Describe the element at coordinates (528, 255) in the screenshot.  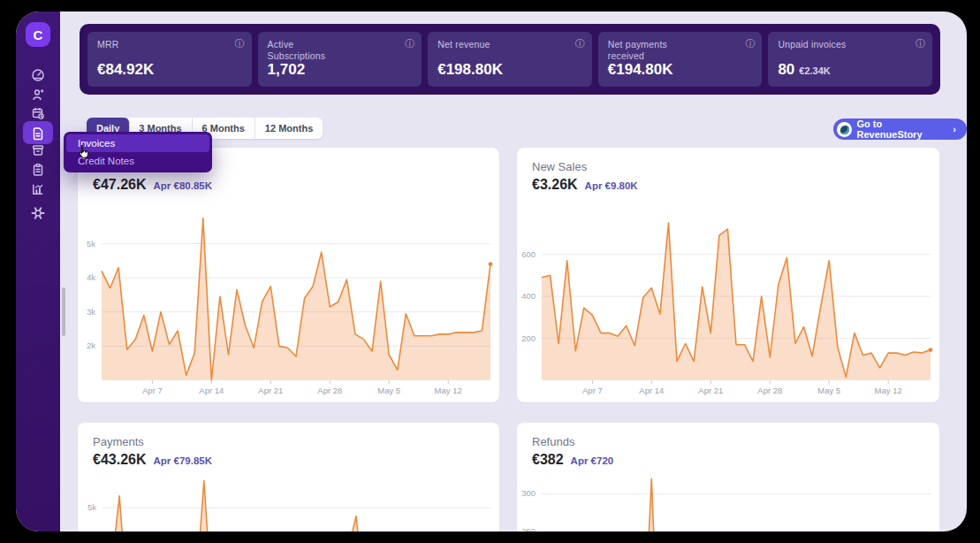
I see `svg-text: 600` at that location.